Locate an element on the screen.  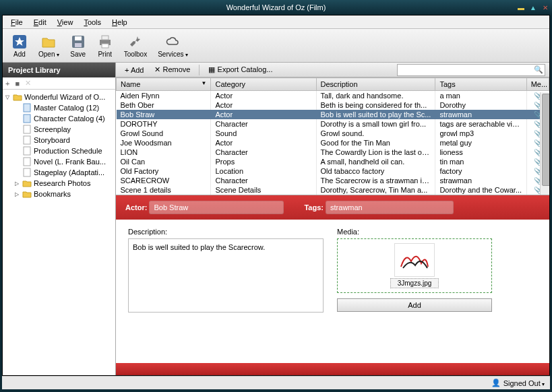
table-row: SCARECROWCharacterThe Scarecrow is a str… is located at coordinates (333, 181).